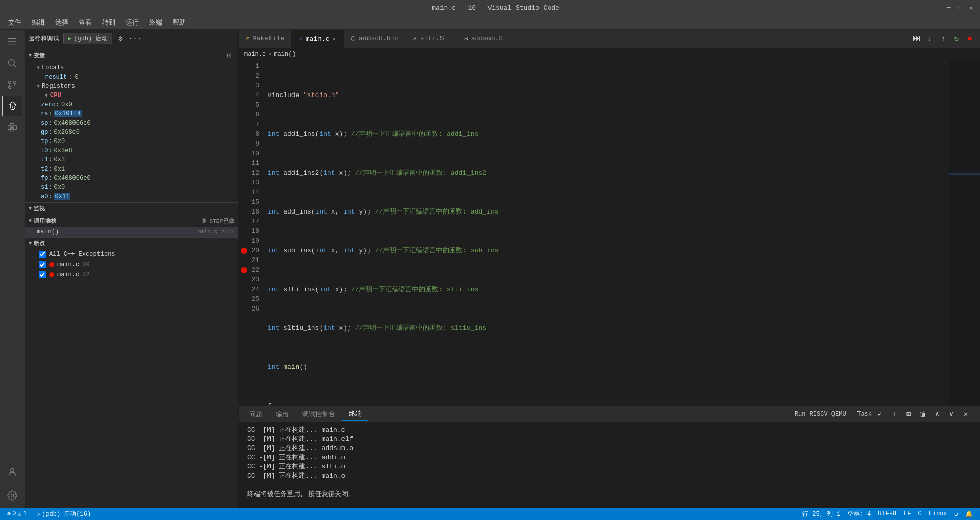 The width and height of the screenshot is (980, 520). Describe the element at coordinates (56, 96) in the screenshot. I see `cpu-label: CPU` at that location.